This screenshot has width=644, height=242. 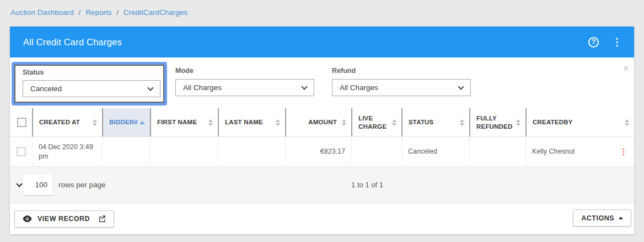 I want to click on footer-action-bar: VIEW RECORD ACTIONS, so click(x=322, y=219).